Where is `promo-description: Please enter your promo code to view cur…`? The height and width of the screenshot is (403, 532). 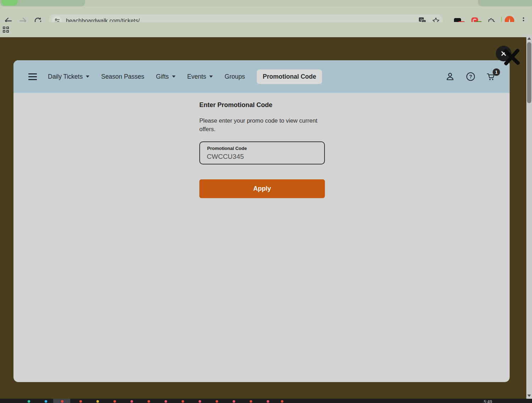 promo-description: Please enter your promo code to view cur… is located at coordinates (260, 125).